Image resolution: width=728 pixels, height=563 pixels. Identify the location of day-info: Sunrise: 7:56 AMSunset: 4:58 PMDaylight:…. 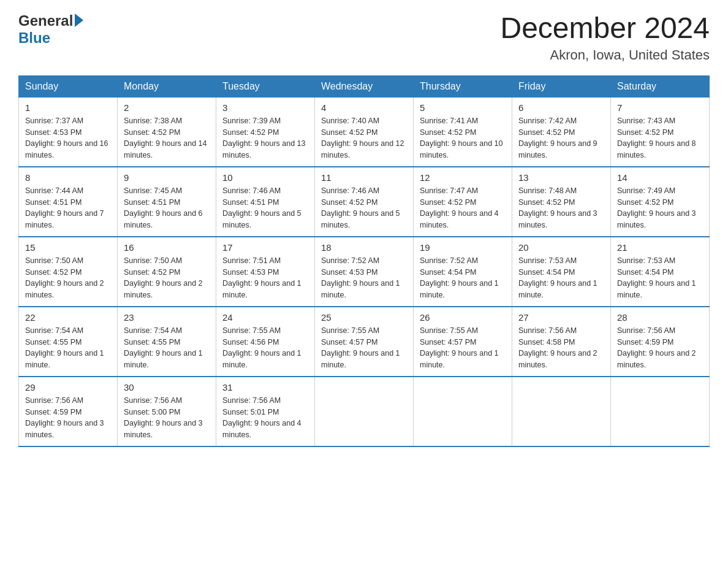
(561, 348).